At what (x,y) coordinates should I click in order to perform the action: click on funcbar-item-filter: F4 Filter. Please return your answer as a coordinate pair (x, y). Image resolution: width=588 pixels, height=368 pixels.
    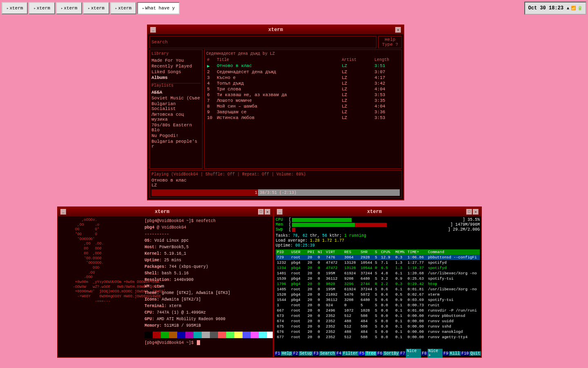
    Looking at the image, I should click on (347, 353).